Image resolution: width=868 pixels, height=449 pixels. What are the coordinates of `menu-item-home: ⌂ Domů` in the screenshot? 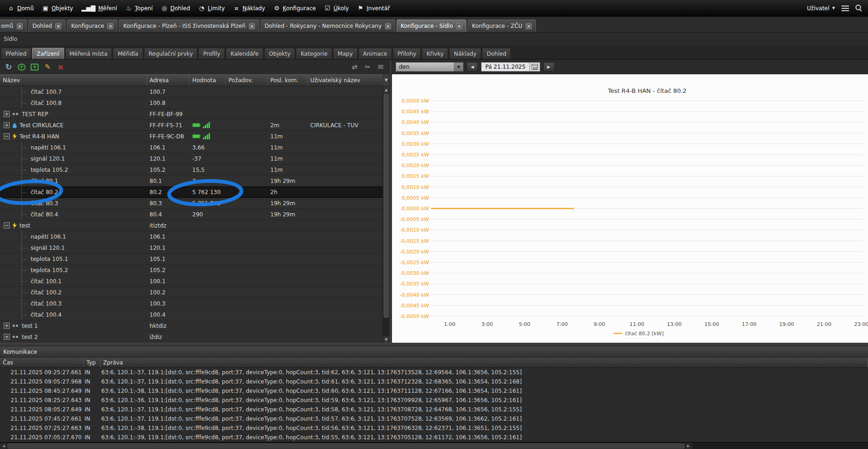 It's located at (21, 8).